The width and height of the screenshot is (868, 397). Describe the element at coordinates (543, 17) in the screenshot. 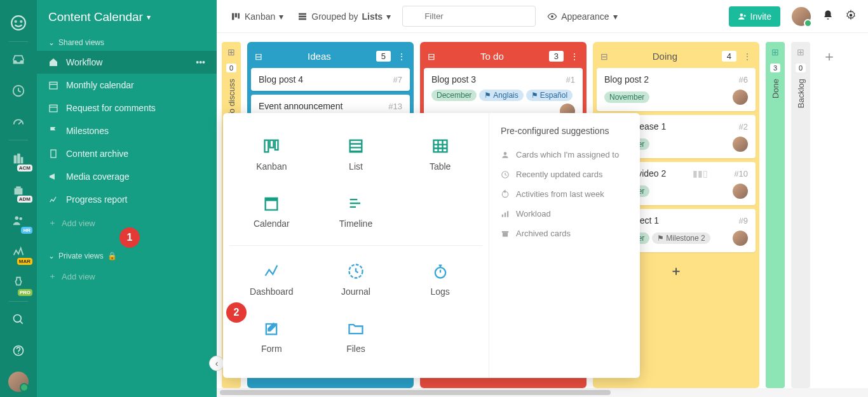

I see `topbar: Kanban▾ Grouped by Lists▾ Appearance▾ In…` at that location.